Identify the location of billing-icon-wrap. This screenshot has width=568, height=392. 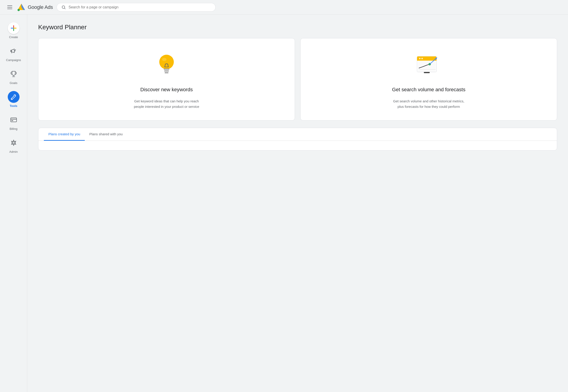
(14, 120).